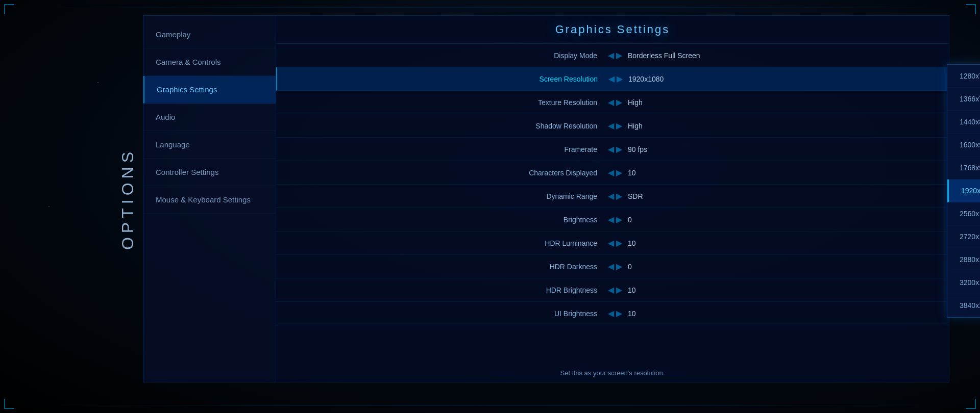  I want to click on nav-item-camera-controls: Camera & Controls, so click(209, 62).